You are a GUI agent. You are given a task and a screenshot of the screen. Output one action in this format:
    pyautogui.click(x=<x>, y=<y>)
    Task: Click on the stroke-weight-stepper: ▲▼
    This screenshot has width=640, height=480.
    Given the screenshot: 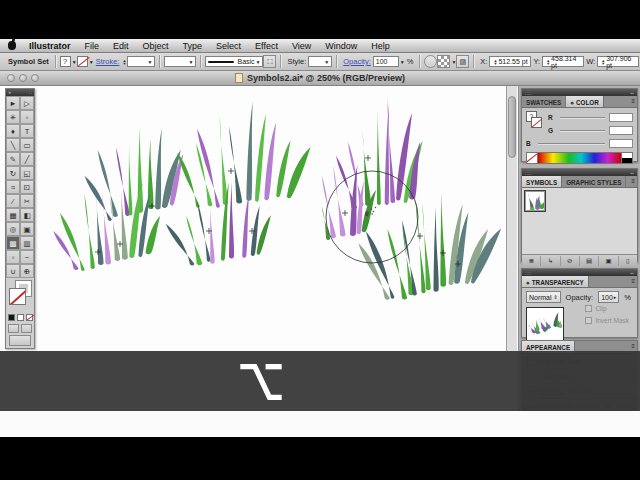 What is the action you would take?
    pyautogui.click(x=125, y=62)
    